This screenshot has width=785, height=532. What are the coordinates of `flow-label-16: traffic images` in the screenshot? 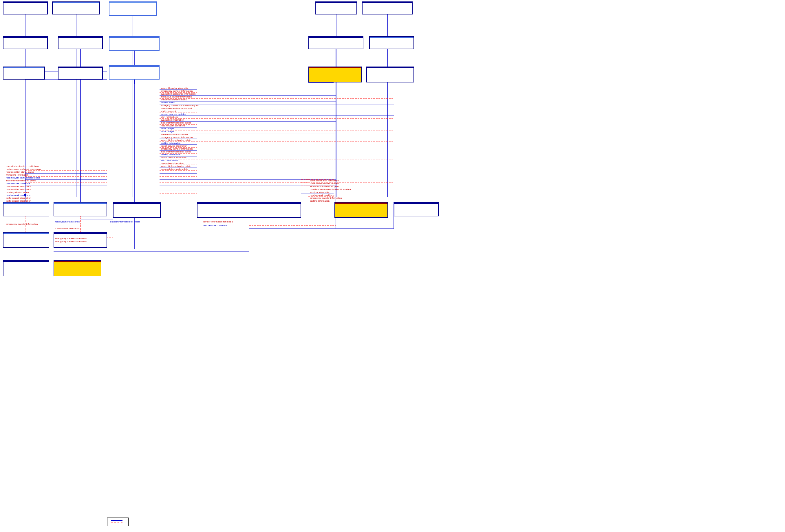 It's located at (168, 132).